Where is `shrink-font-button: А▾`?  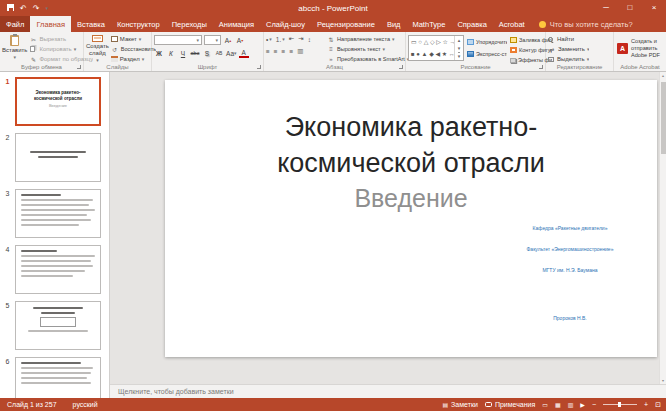
shrink-font-button: А▾ is located at coordinates (240, 40).